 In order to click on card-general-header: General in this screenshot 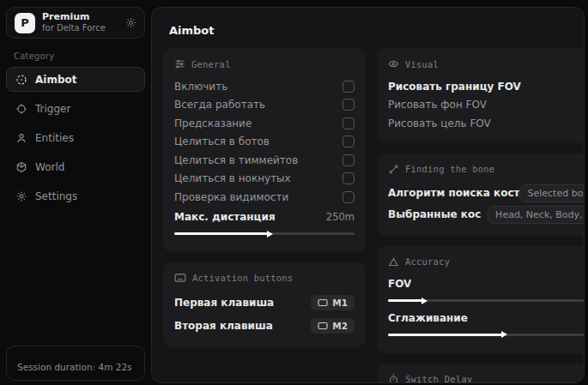, I will do `click(264, 63)`.